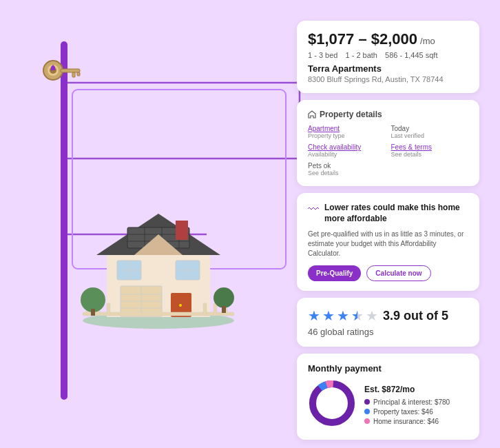 The height and width of the screenshot is (448, 500). I want to click on insurance-dot, so click(367, 421).